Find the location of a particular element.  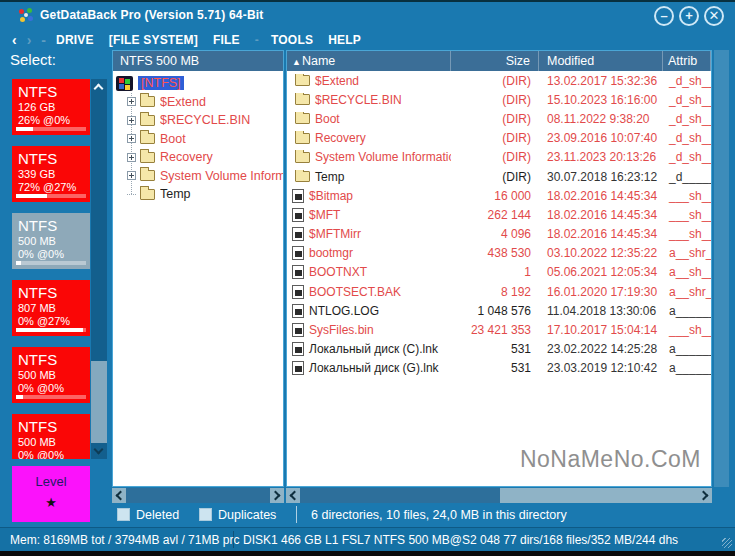

file-row: Локальный диск (G).lnk53123.03.2019 12:1… is located at coordinates (499, 368).